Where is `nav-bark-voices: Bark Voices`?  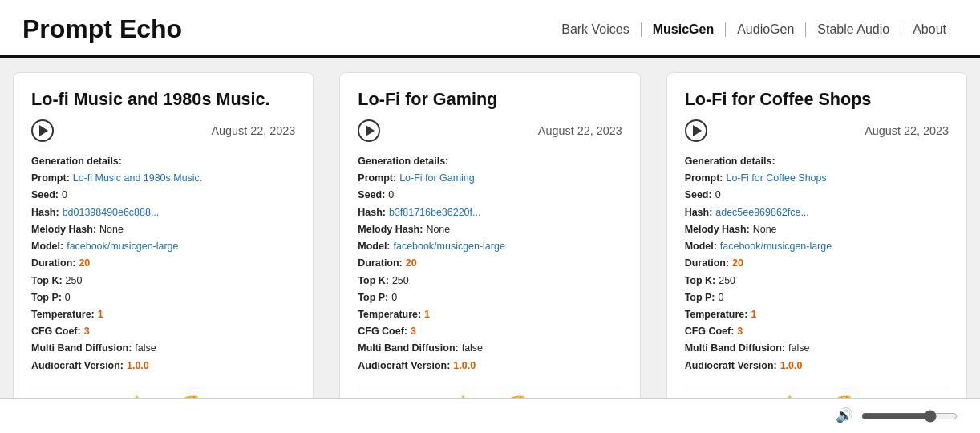 nav-bark-voices: Bark Voices is located at coordinates (595, 30).